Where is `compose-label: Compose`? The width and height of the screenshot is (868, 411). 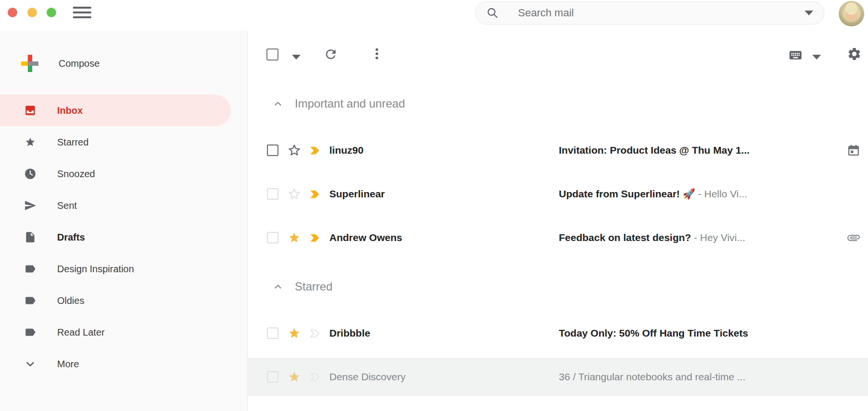
compose-label: Compose is located at coordinates (79, 63).